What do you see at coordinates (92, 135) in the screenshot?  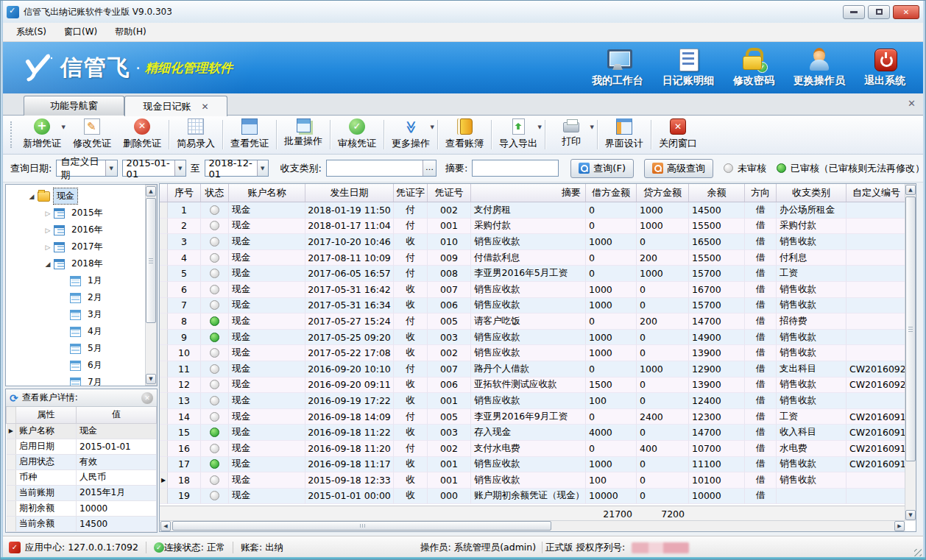 I see `toolbar-edit-voucher-button: 修改凭证` at bounding box center [92, 135].